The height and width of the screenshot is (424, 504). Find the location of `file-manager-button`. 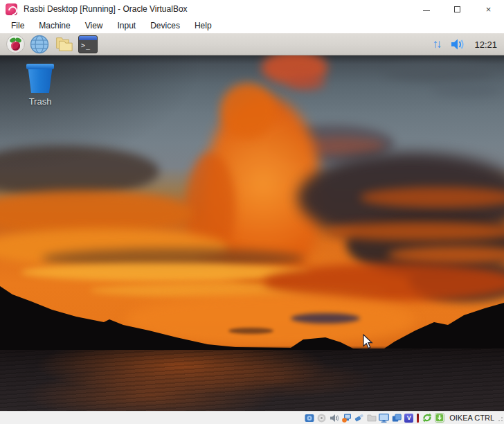

file-manager-button is located at coordinates (64, 44).